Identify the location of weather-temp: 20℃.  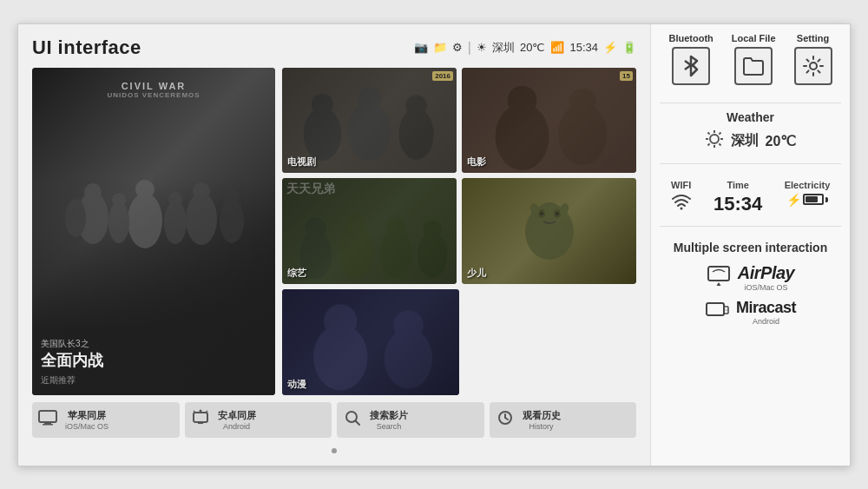
(781, 141).